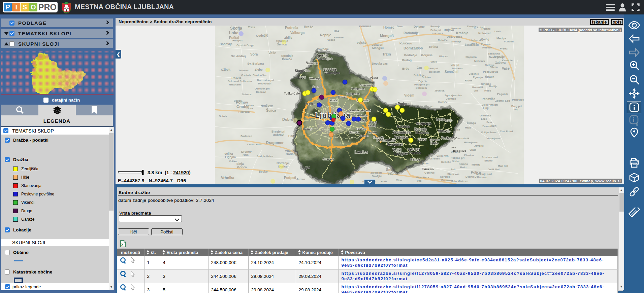 This screenshot has height=293, width=644. Describe the element at coordinates (309, 27) in the screenshot. I see `svg-text: Hraše` at that location.